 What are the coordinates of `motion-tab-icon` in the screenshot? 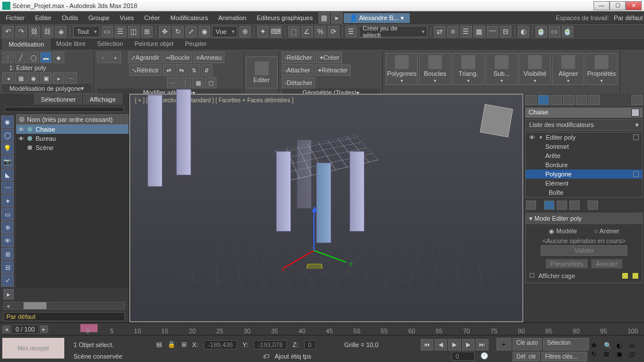 It's located at (569, 100).